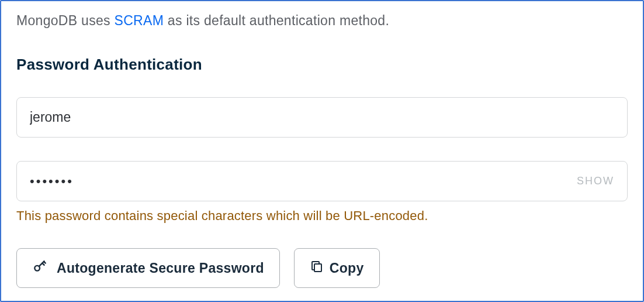 Image resolution: width=644 pixels, height=302 pixels. What do you see at coordinates (322, 268) in the screenshot?
I see `button-row: Autogenerate Secure Password Copy` at bounding box center [322, 268].